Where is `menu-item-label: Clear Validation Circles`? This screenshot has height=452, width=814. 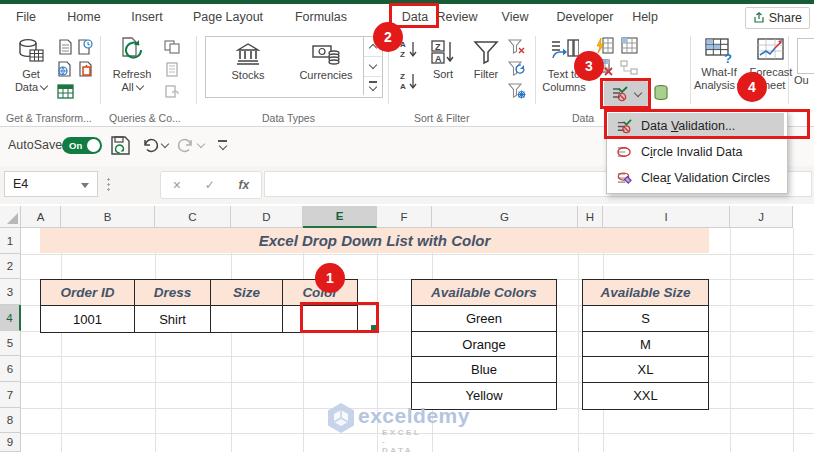 menu-item-label: Clear Validation Circles is located at coordinates (706, 178).